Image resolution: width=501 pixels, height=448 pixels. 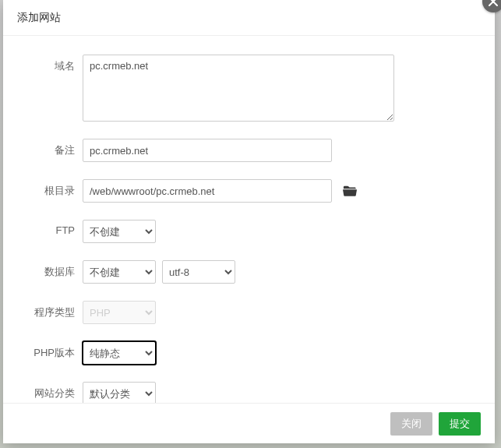 I want to click on dialog-header: 添加网站, so click(x=249, y=18).